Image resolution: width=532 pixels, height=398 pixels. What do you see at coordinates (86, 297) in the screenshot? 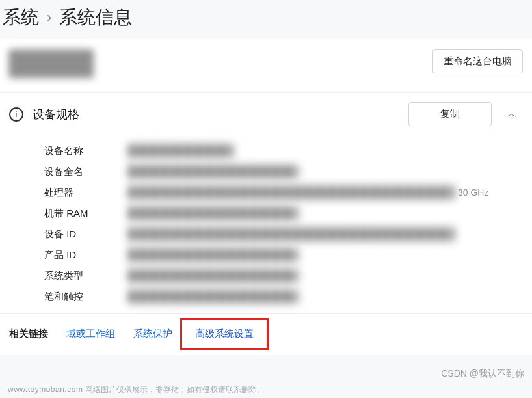
I see `spec-label: 笔和触控` at bounding box center [86, 297].